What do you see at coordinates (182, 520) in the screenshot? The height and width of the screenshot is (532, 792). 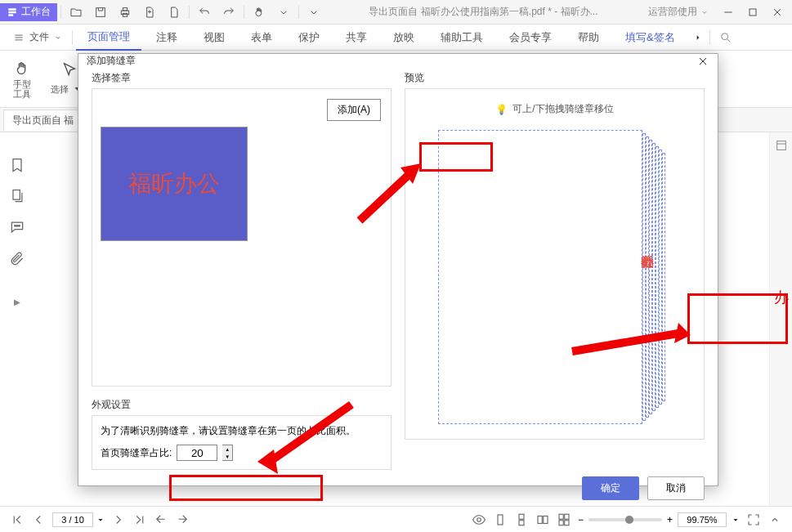 I see `nav-forward-icon` at bounding box center [182, 520].